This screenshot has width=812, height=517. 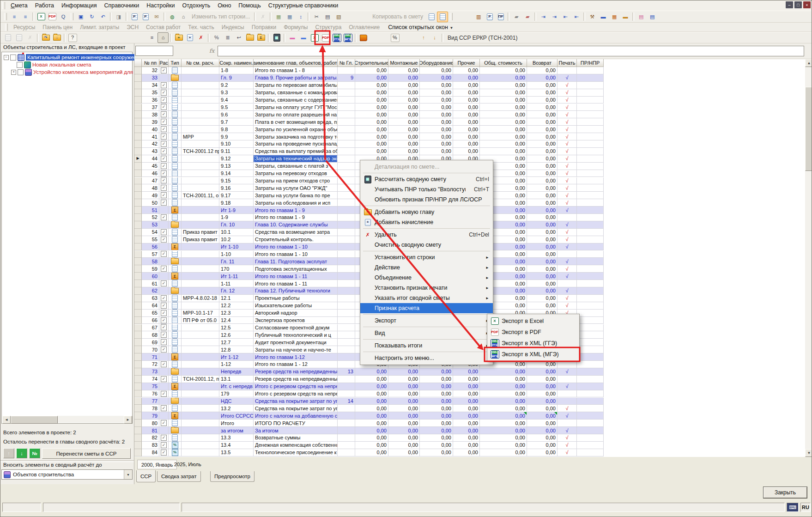 What do you see at coordinates (326, 38) in the screenshot?
I see `pdf-button: PDF` at bounding box center [326, 38].